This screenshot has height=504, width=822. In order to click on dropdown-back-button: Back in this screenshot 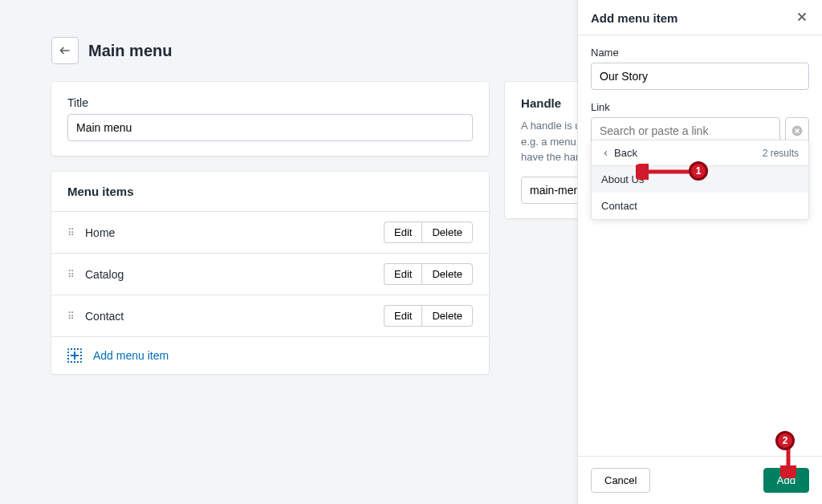, I will do `click(620, 152)`.